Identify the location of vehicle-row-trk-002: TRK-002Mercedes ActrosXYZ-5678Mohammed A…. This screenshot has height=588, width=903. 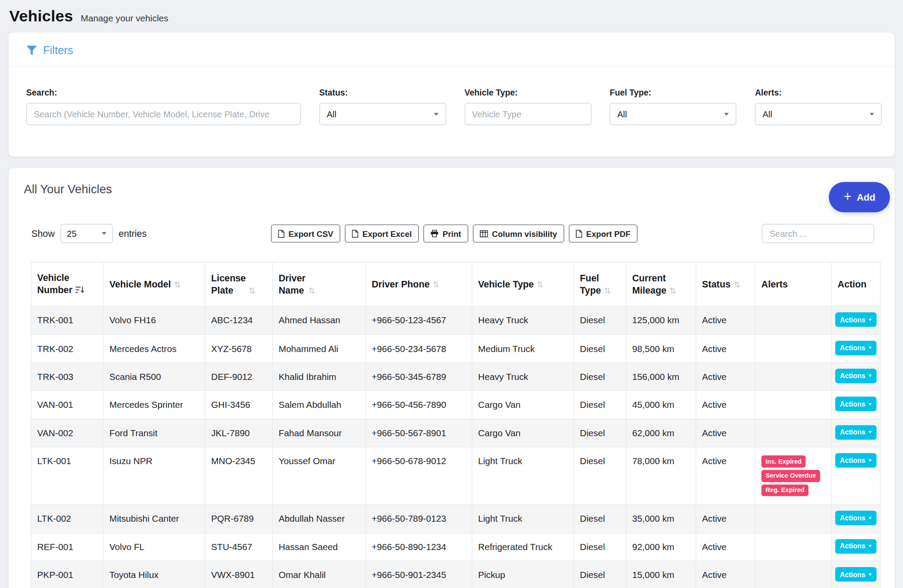
(455, 349).